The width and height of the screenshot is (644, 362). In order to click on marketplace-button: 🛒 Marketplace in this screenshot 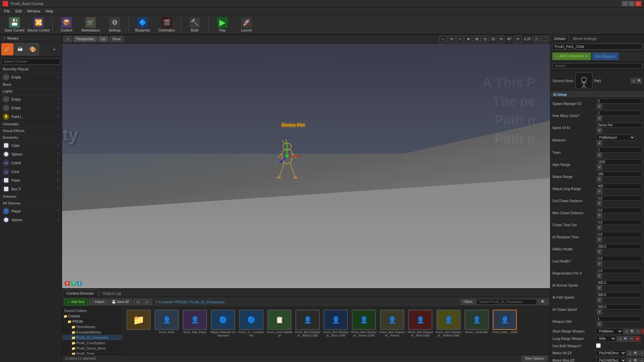, I will do `click(91, 24)`.